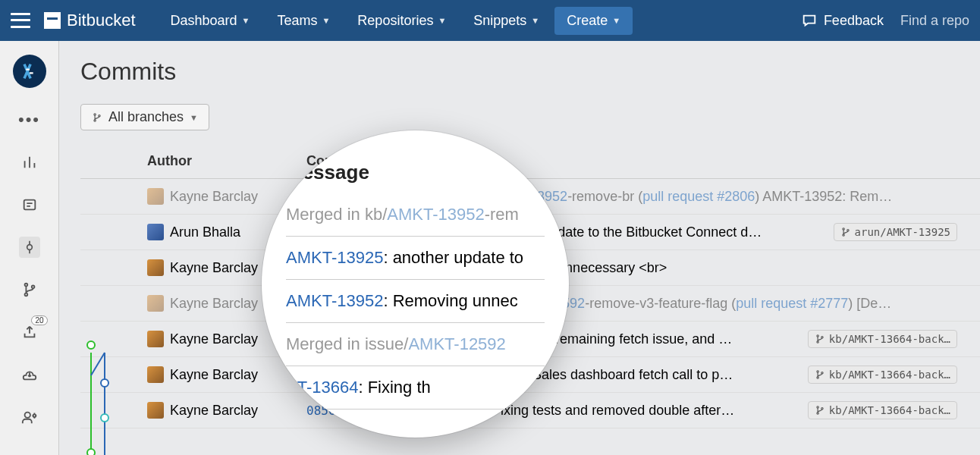 This screenshot has height=455, width=980. I want to click on issue-link: AMKT-13925, so click(335, 258).